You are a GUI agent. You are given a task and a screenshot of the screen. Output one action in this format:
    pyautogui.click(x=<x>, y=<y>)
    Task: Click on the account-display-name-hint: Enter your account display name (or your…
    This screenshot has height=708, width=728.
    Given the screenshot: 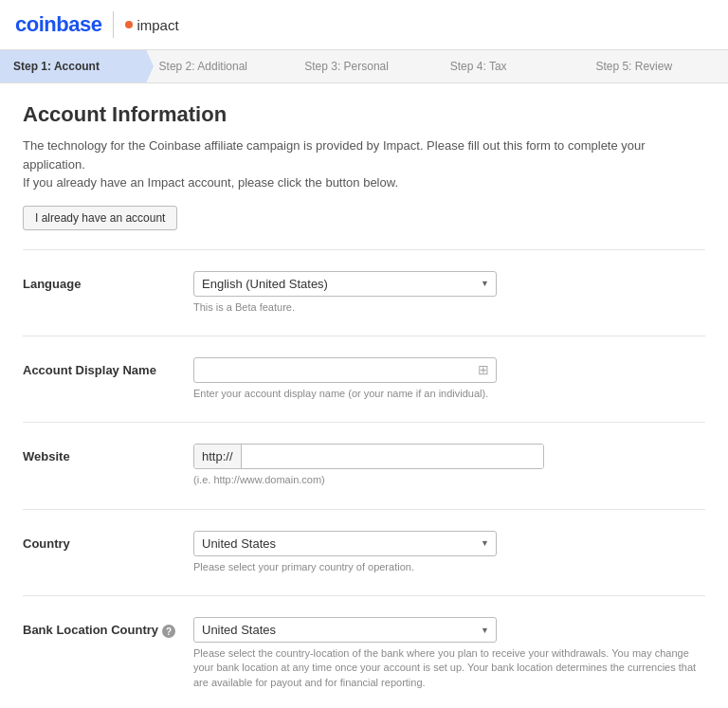 What is the action you would take?
    pyautogui.click(x=449, y=394)
    